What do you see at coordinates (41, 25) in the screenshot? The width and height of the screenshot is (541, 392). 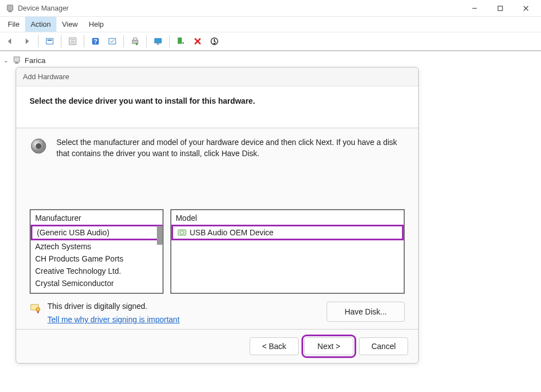 I see `menu-action: Action` at bounding box center [41, 25].